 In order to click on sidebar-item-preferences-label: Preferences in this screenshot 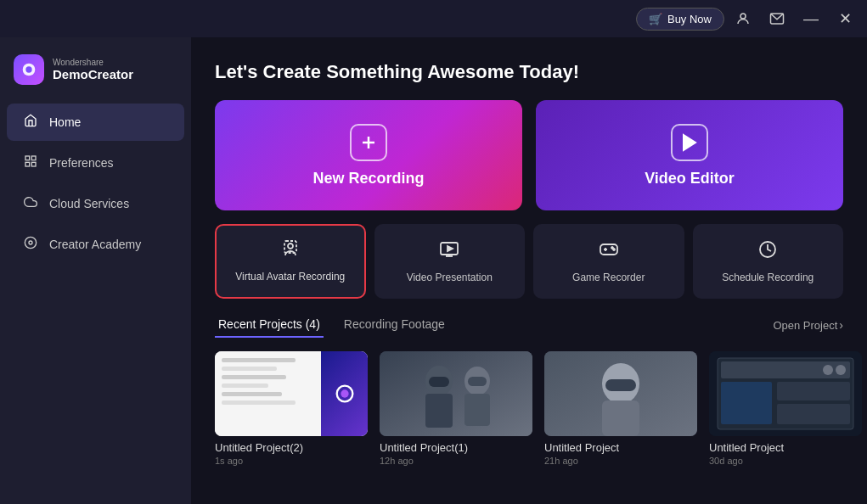, I will do `click(82, 163)`.